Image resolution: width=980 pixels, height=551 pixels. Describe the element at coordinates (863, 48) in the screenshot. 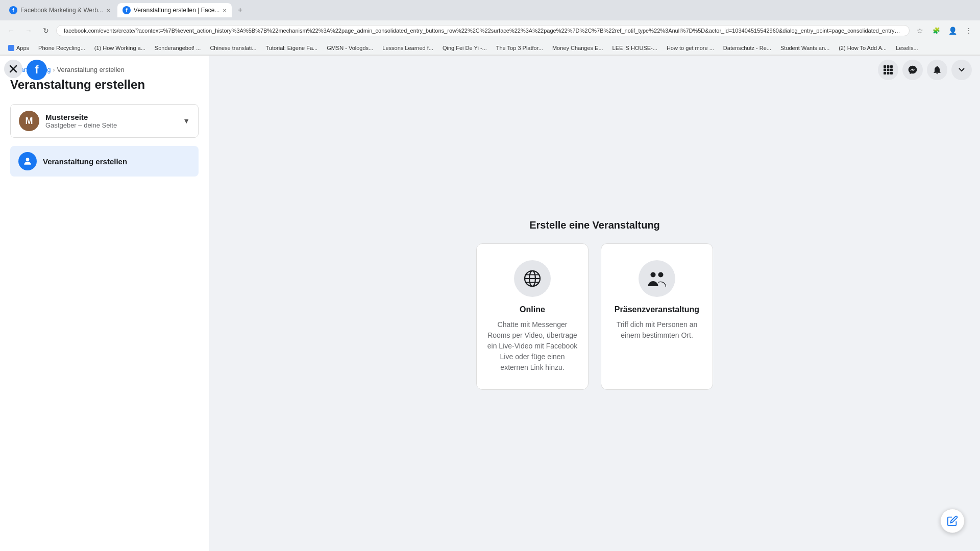

I see `bookmark-15: (2) How To Add A...` at that location.